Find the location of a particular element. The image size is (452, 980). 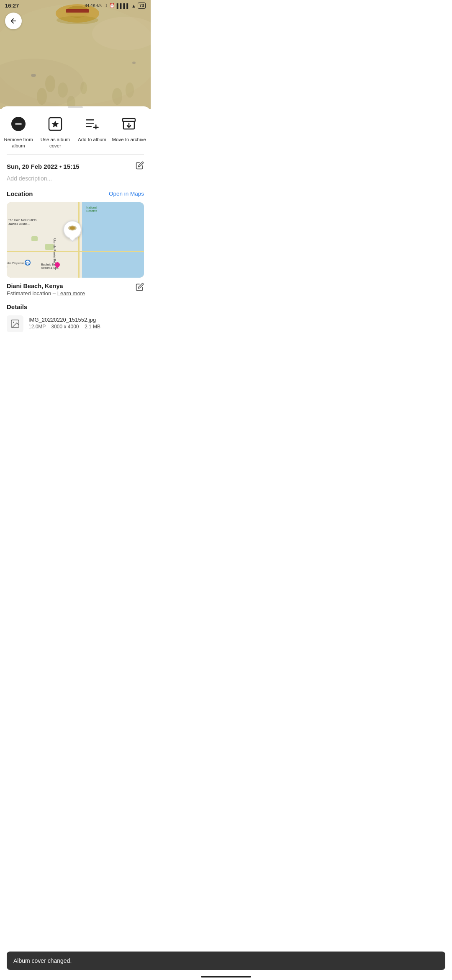

file-dimensions: 3000 x 4000 is located at coordinates (65, 327).